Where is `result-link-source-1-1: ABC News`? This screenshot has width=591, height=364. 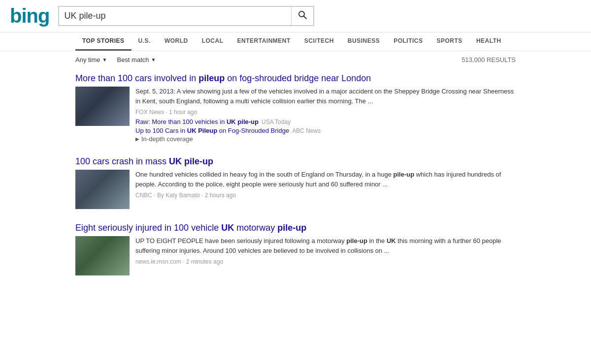
result-link-source-1-1: ABC News is located at coordinates (306, 131).